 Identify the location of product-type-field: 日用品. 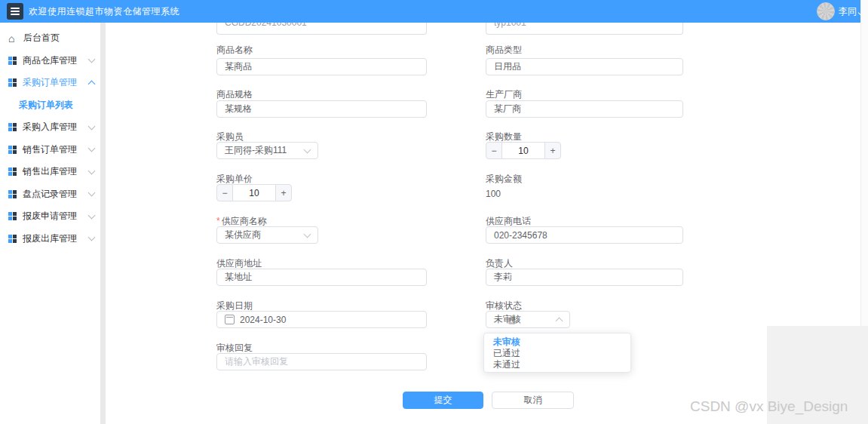
(584, 66).